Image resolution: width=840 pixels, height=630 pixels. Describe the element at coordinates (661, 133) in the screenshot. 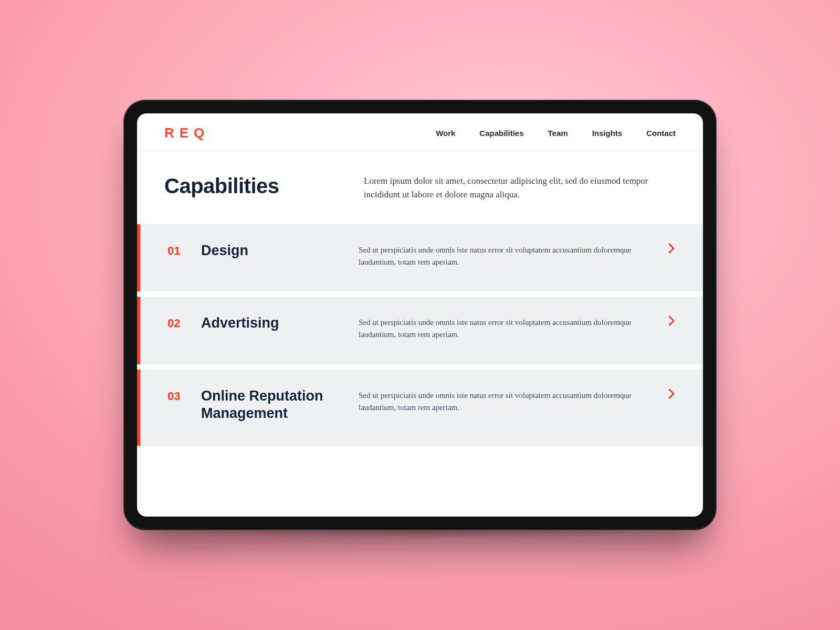

I see `nav-link-contact: Contact` at that location.